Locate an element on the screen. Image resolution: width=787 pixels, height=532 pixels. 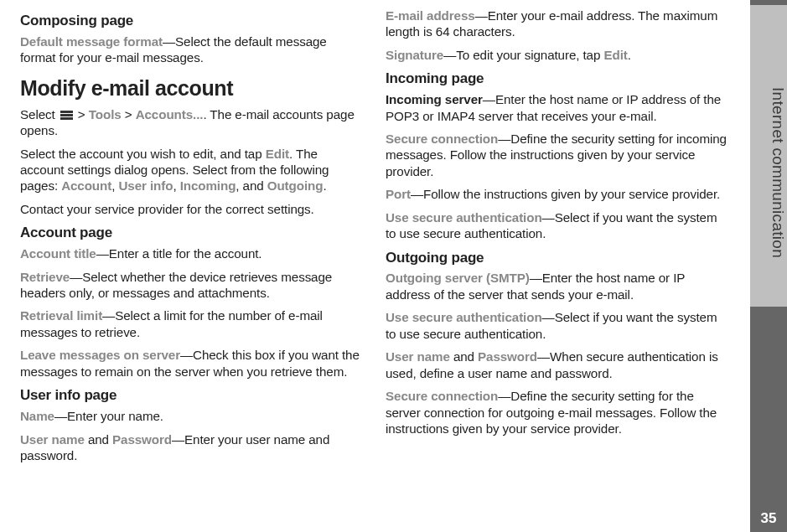
outgoing-server-label: Outgoing server (SMTP) is located at coordinates (458, 278).